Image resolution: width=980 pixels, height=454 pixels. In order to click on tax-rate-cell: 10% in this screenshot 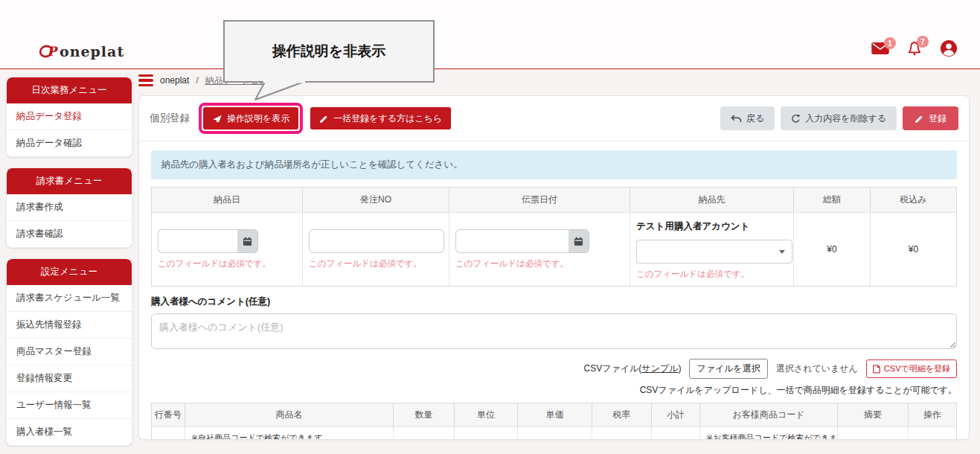, I will do `click(622, 433)`.